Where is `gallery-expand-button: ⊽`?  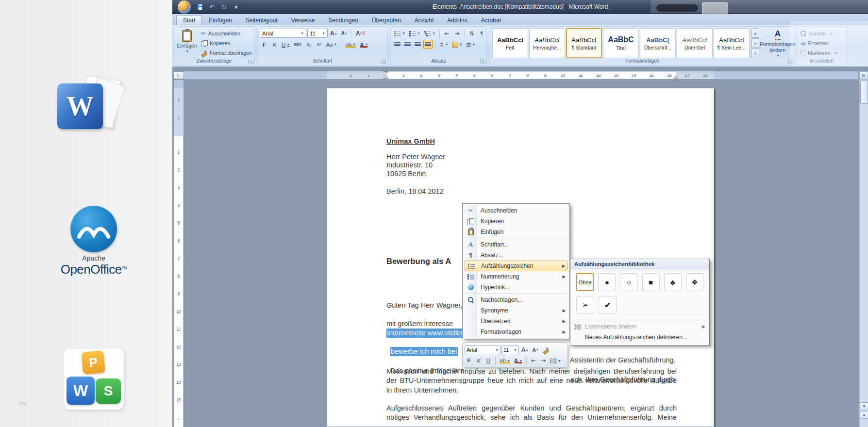
gallery-expand-button: ⊽ is located at coordinates (755, 53).